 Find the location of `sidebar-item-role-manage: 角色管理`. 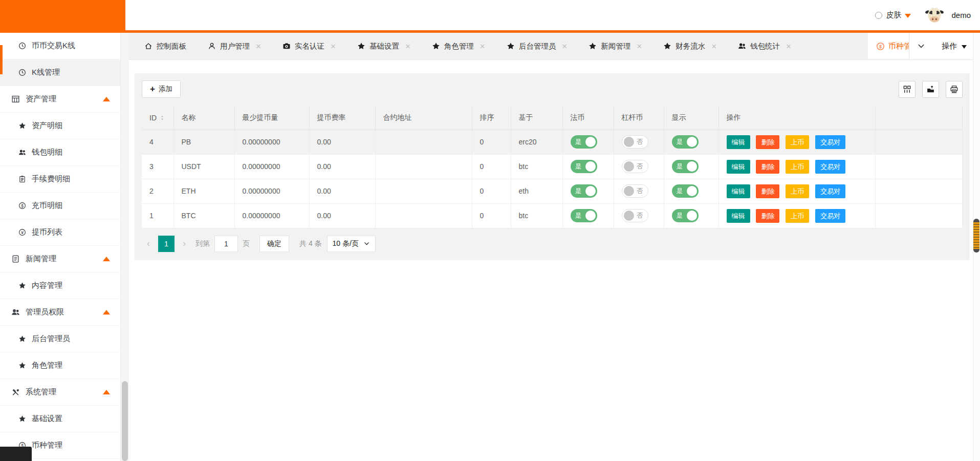

sidebar-item-role-manage: 角色管理 is located at coordinates (60, 366).